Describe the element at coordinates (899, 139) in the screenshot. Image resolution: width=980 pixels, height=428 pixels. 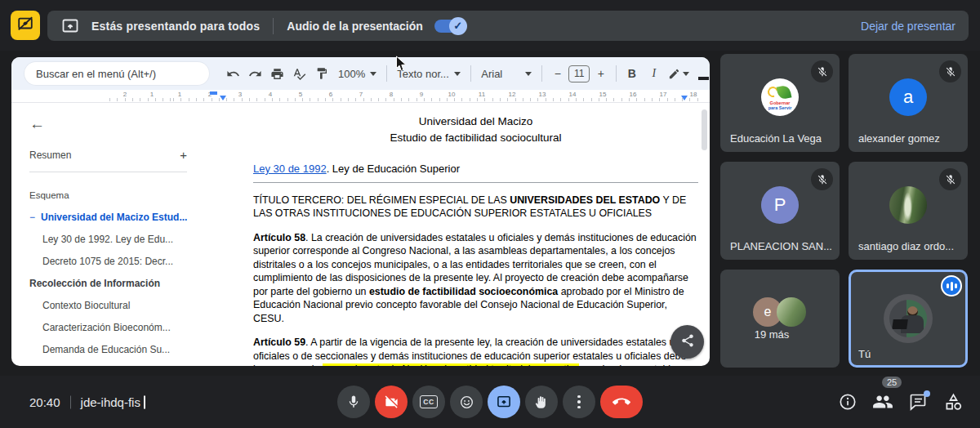
I see `participant-name: alexander gomez` at that location.